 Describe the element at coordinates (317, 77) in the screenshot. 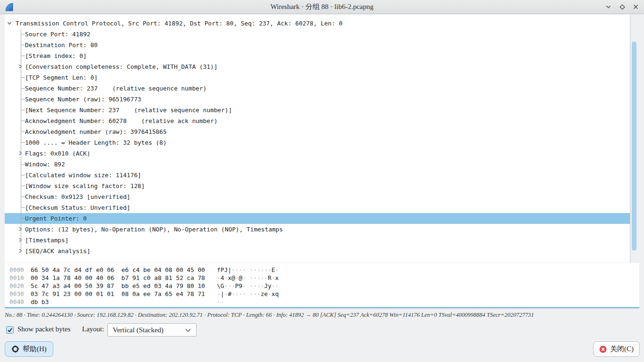

I see `tree-row: [TCP Segment Len: 0]` at that location.